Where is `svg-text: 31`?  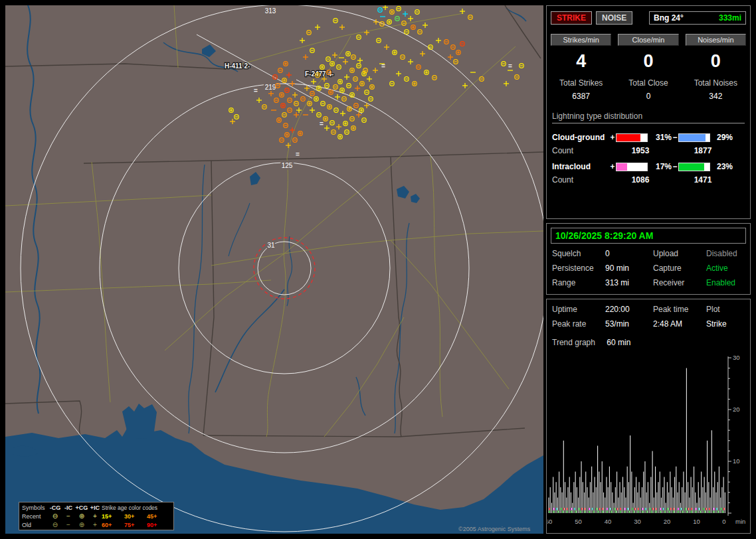 svg-text: 31 is located at coordinates (271, 246).